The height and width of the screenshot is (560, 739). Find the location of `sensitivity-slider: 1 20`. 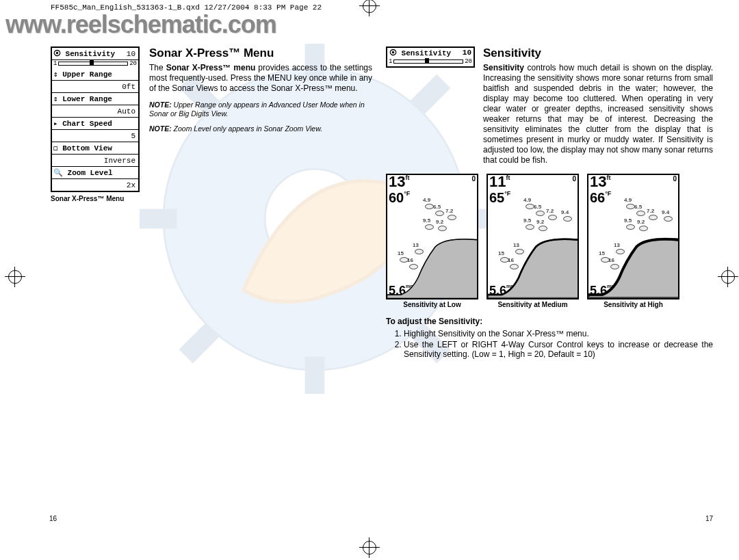

sensitivity-slider: 1 20 is located at coordinates (95, 64).